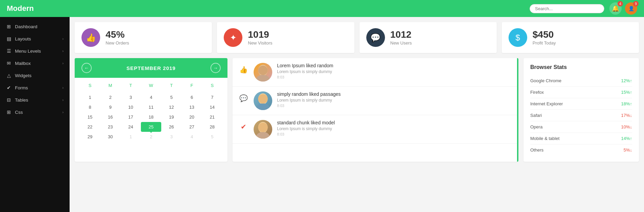 The width and height of the screenshot is (644, 212). I want to click on calendar-weekdays: S M T W T F S, so click(151, 86).